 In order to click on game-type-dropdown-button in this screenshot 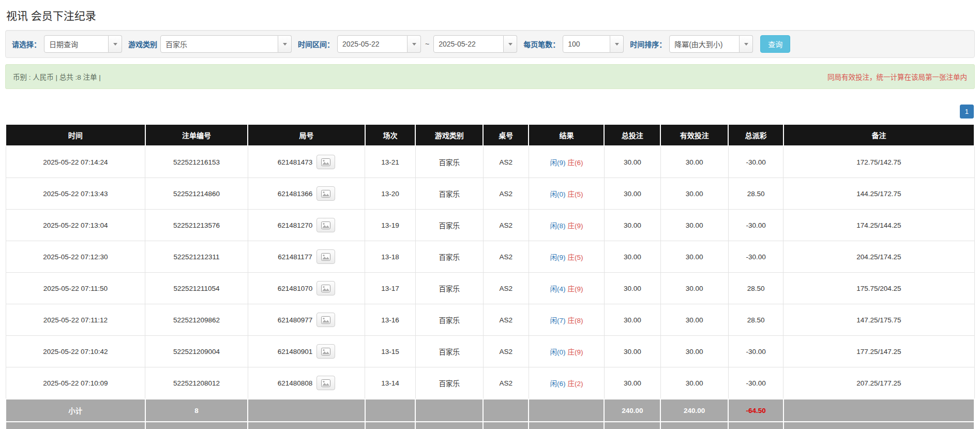, I will do `click(285, 44)`.